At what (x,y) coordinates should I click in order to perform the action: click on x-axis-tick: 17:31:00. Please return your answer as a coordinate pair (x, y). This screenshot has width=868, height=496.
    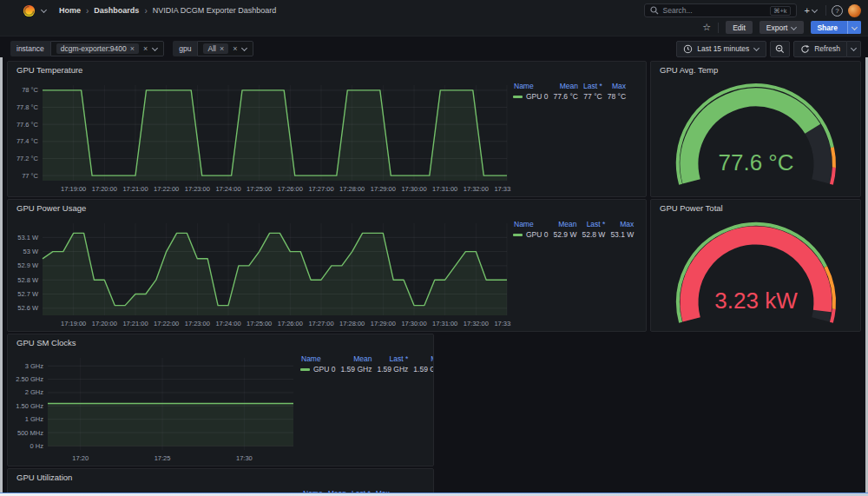
    Looking at the image, I should click on (444, 189).